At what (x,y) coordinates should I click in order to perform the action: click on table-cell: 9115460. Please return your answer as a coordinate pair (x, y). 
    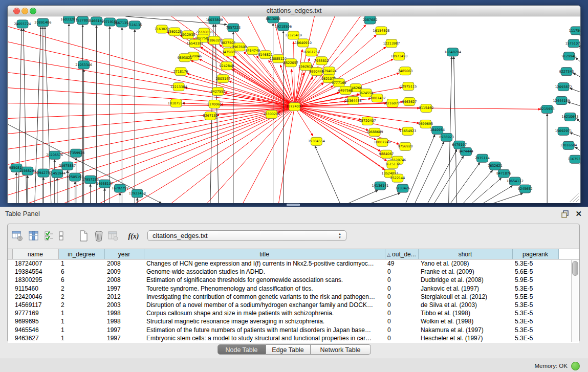
    Looking at the image, I should click on (35, 289).